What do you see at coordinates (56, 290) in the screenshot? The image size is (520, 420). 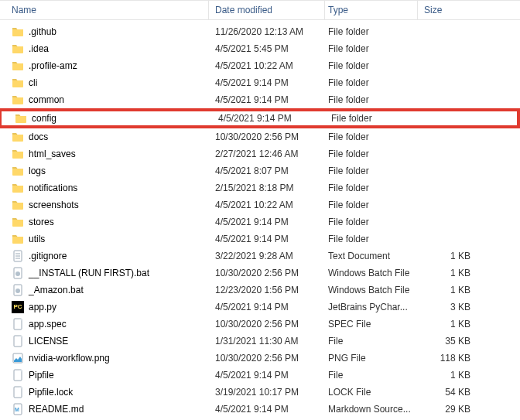 I see `file-name: _Amazon.bat` at bounding box center [56, 290].